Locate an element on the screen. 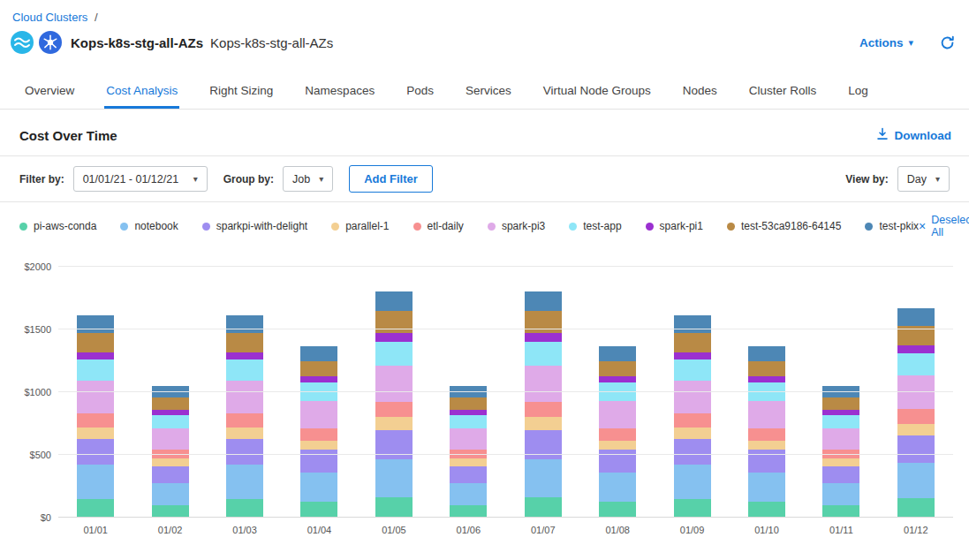 The height and width of the screenshot is (560, 969). tab-virtual-node-groups: Virtual Node Groups is located at coordinates (597, 91).